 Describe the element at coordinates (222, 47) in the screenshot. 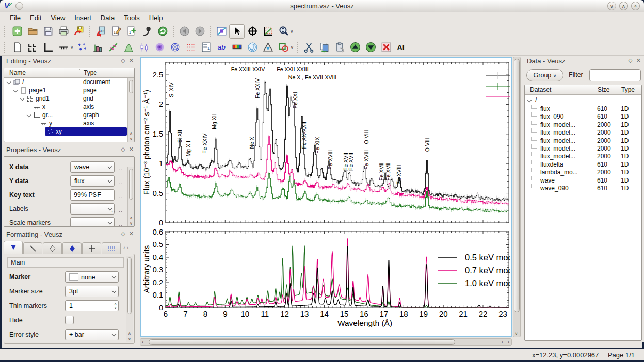

I see `add-label-icon: ab` at that location.